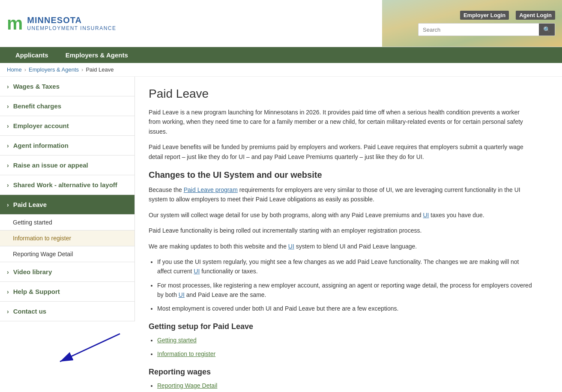  What do you see at coordinates (345, 354) in the screenshot?
I see `info-register-list-item: Information to register` at bounding box center [345, 354].